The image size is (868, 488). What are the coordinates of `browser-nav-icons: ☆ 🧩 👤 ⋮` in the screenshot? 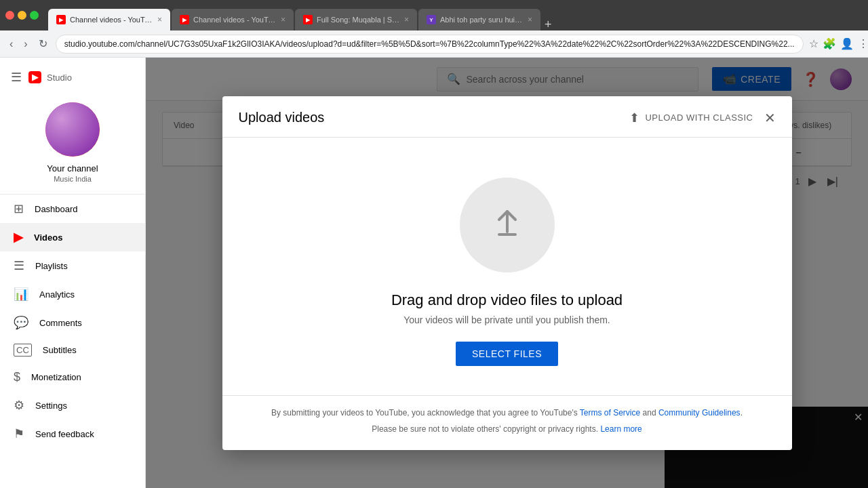 It's located at (838, 43).